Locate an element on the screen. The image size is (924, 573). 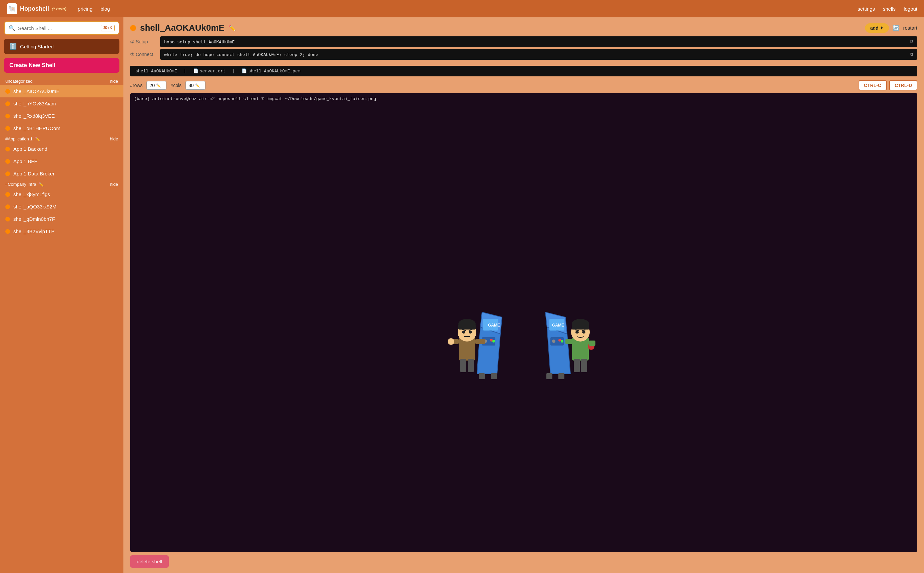
edit-rows-icon: ✏️ is located at coordinates (158, 86).